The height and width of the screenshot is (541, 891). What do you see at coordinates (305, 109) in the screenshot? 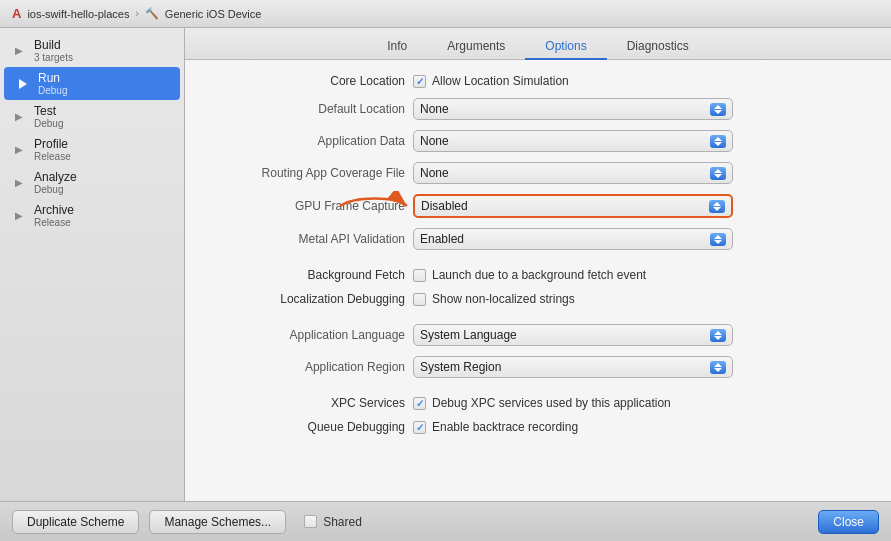
I see `default-location-label: Default Location` at bounding box center [305, 109].